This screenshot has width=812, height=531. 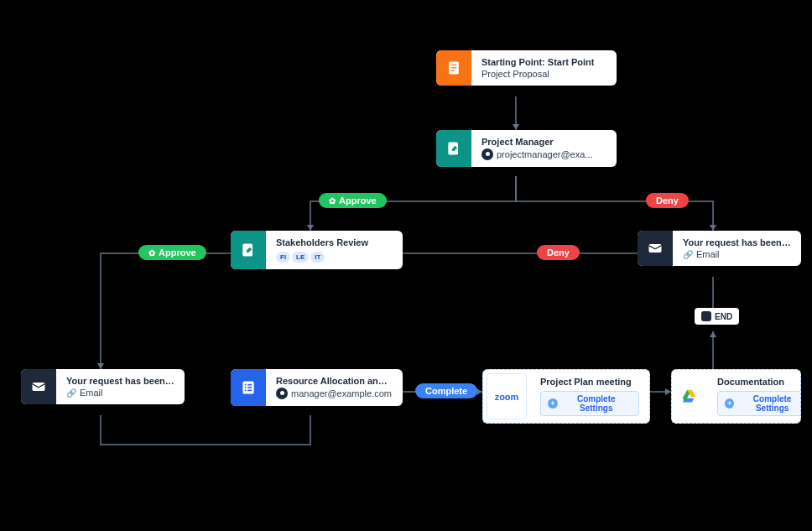 What do you see at coordinates (300, 257) in the screenshot?
I see `badge: LE` at bounding box center [300, 257].